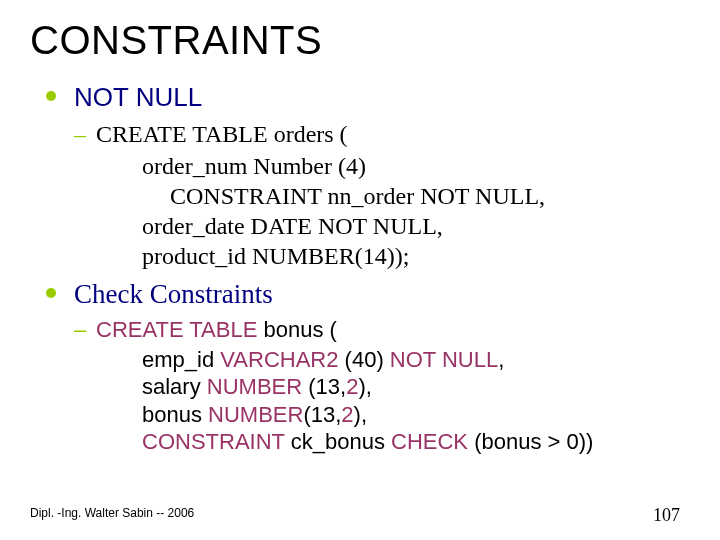 The image size is (720, 540). I want to click on code-line: order_date DATE NOT NULL,, so click(402, 226).